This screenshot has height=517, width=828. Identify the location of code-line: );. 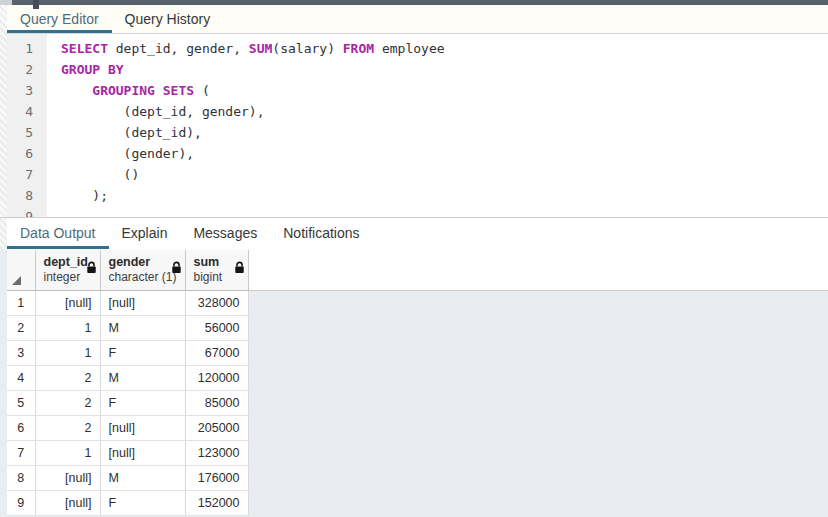
(438, 196).